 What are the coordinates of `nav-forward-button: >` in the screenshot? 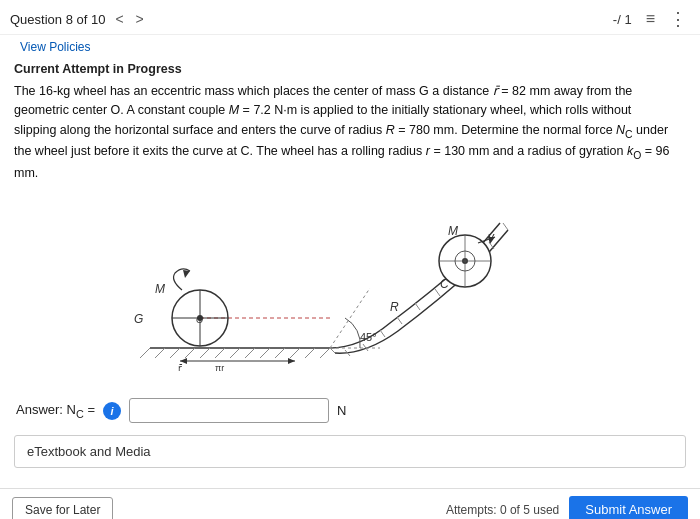 It's located at (140, 19).